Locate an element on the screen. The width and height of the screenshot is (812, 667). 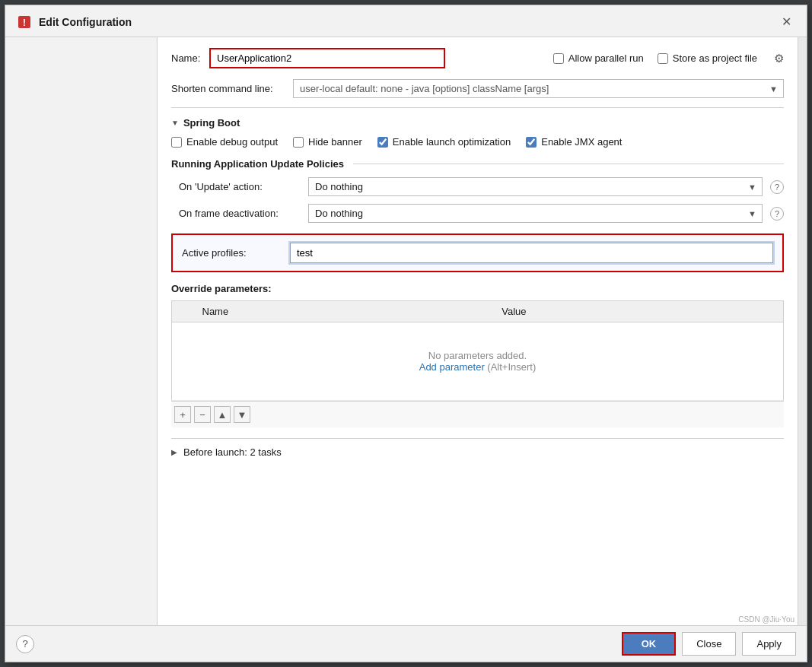
hide-banner-label: Hide banner is located at coordinates (327, 141).